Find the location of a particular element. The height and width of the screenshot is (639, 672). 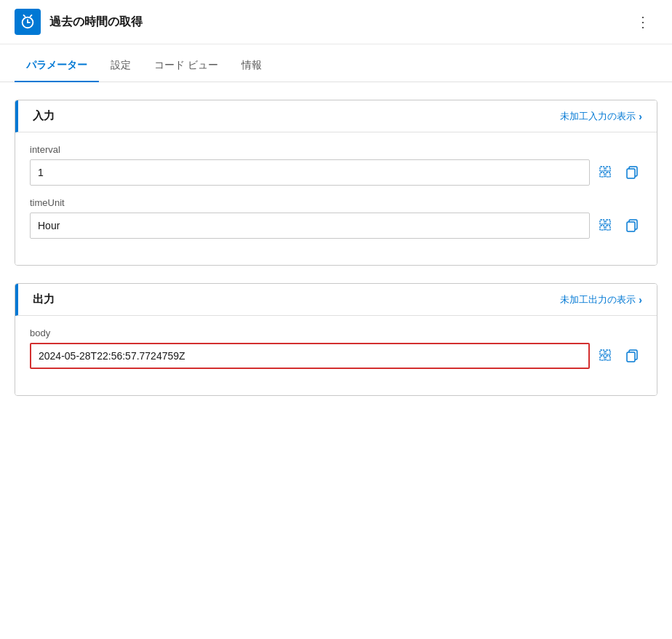

tabs-bar: パラメーター 設定 コード ビュー 情報 is located at coordinates (336, 66).